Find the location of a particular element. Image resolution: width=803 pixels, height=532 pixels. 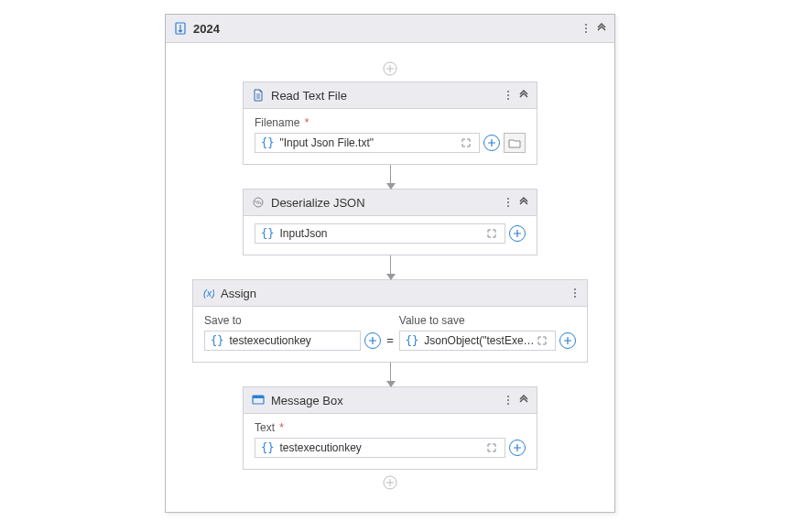

text-value: testexecutionkey is located at coordinates (382, 448).